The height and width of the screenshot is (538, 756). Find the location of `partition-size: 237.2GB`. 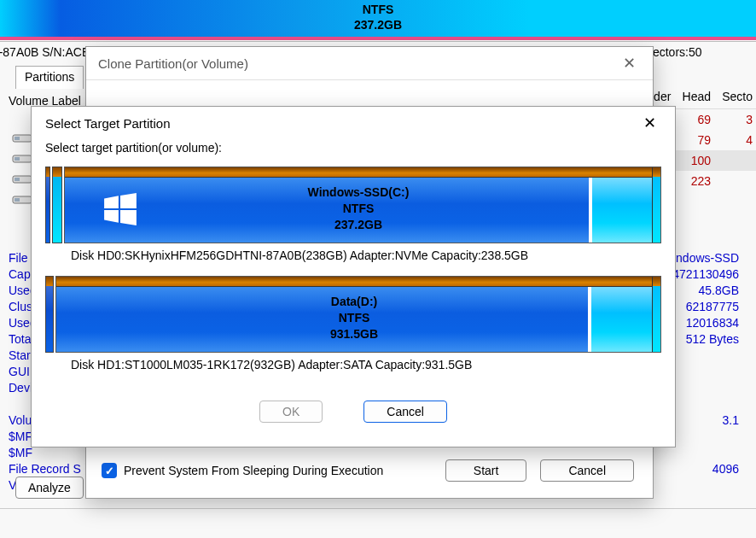

partition-size: 237.2GB is located at coordinates (358, 225).